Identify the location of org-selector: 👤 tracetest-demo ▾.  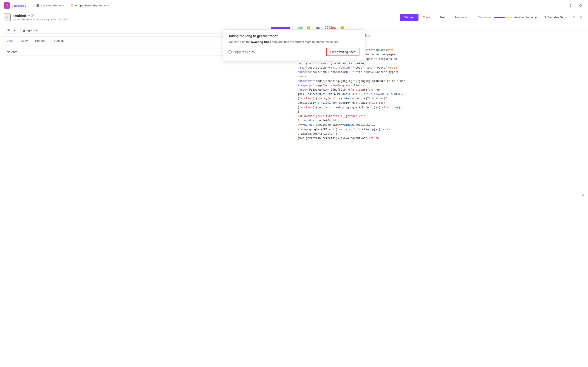
(50, 5).